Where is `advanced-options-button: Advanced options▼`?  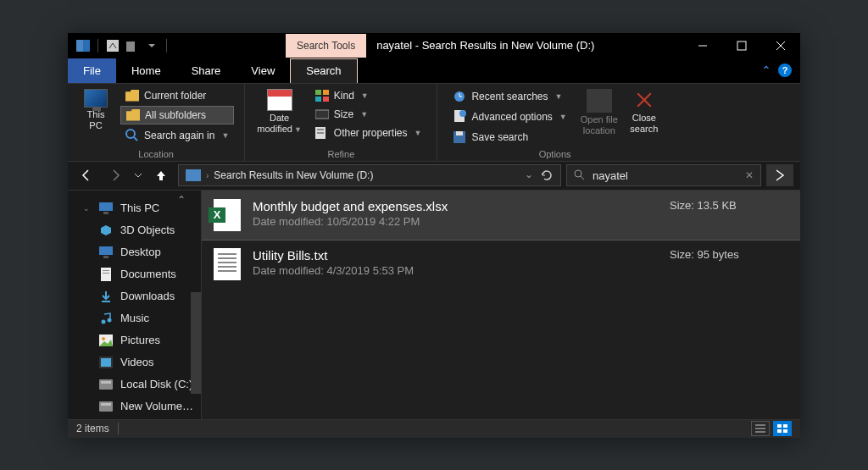 advanced-options-button: Advanced options▼ is located at coordinates (509, 117).